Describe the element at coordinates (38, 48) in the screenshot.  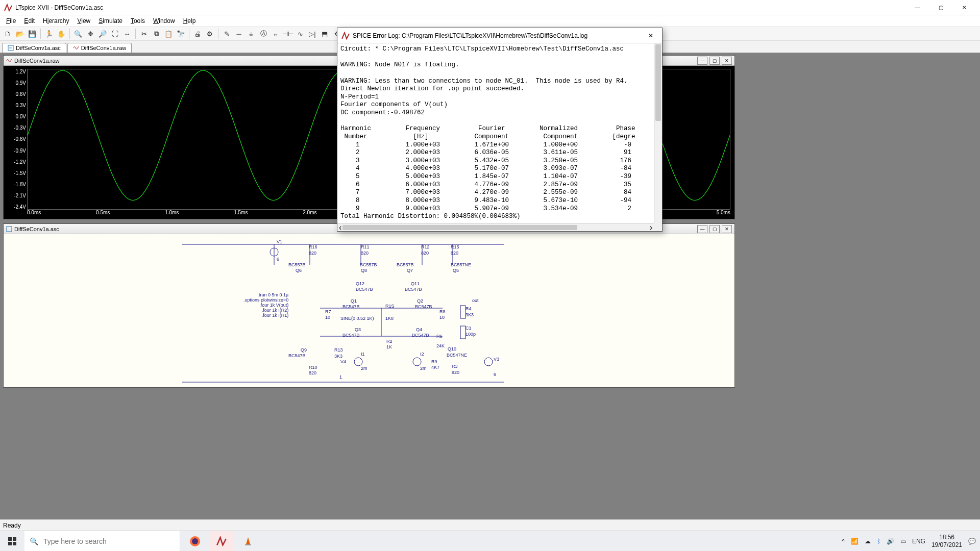
I see `tab-label: DiffSeConv1a.asc` at that location.